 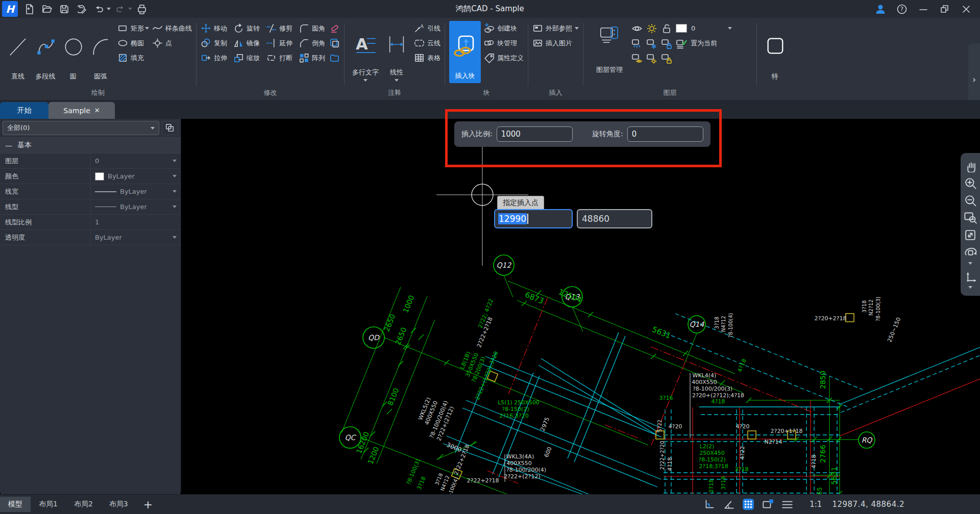 I want to click on rotate-tool-button: 旋转, so click(x=247, y=29).